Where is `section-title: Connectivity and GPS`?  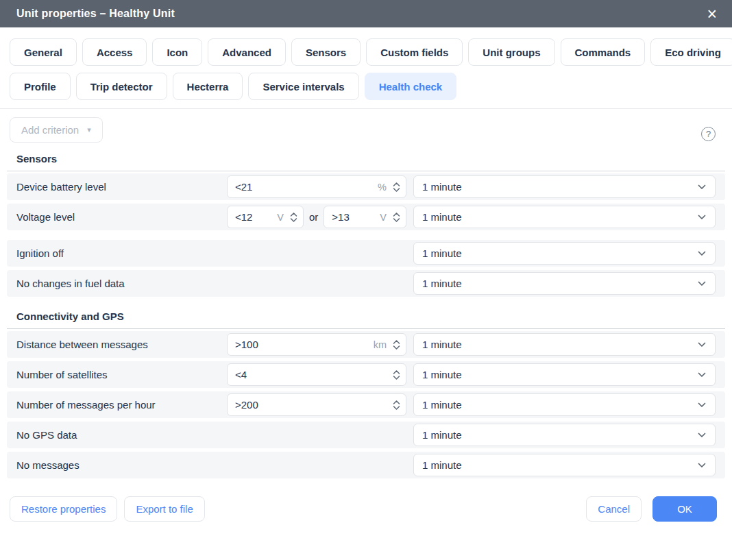
section-title: Connectivity and GPS is located at coordinates (366, 314).